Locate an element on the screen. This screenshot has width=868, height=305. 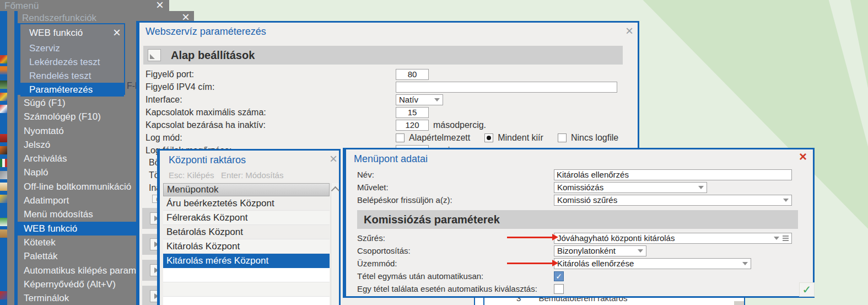
home-icon is located at coordinates (3, 296).